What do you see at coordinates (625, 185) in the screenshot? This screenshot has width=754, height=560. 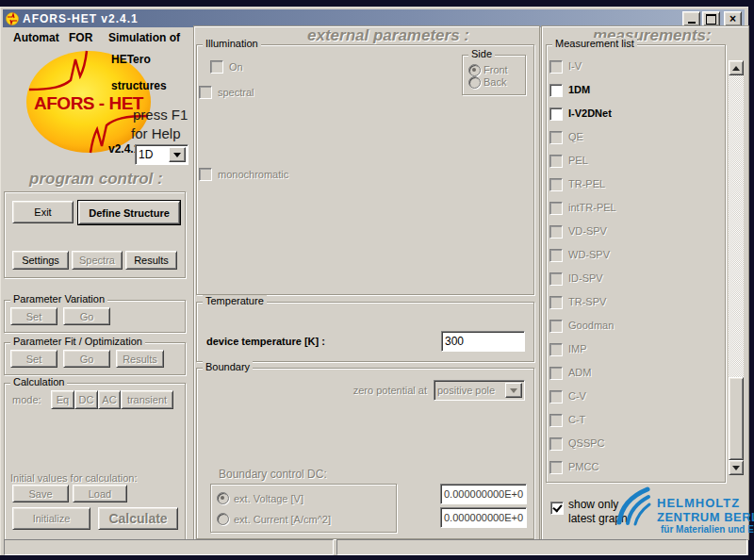 I see `measurement-row-trpel: TR-PEL` at bounding box center [625, 185].